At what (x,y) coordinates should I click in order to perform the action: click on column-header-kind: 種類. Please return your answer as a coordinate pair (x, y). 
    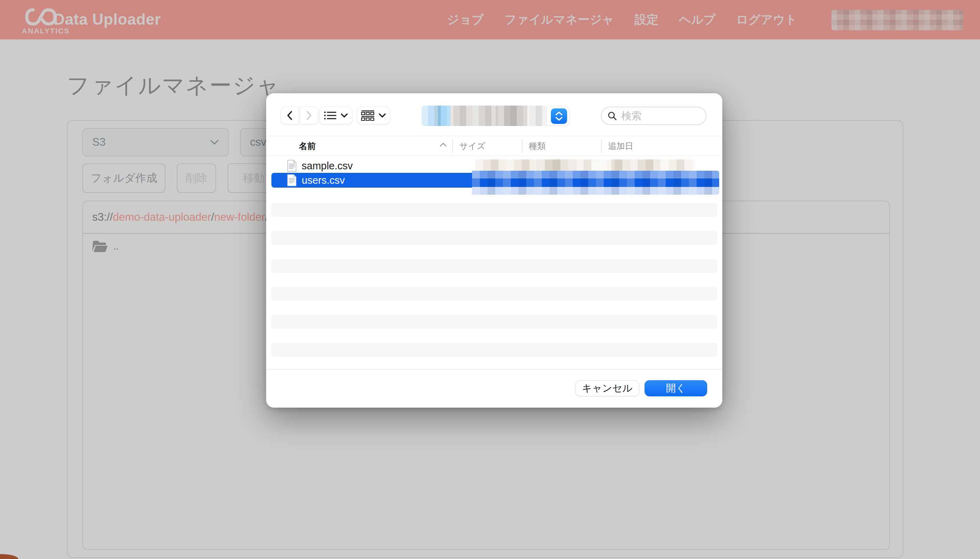
    Looking at the image, I should click on (537, 146).